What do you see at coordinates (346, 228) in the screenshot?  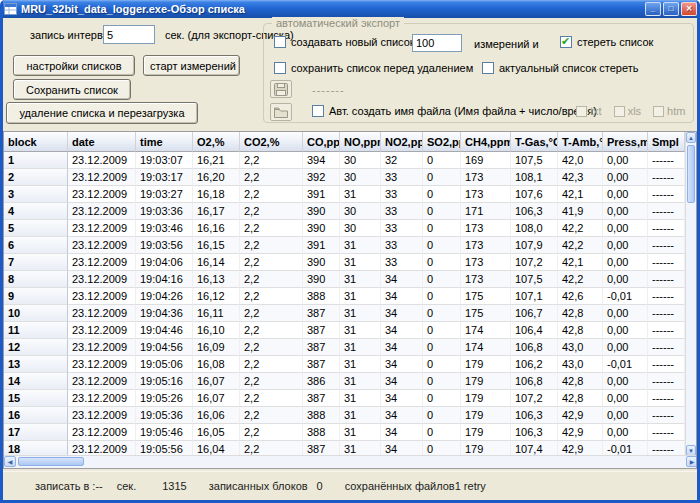 I see `table-row: 523.12.200919:03:4616,162,23903033017310…` at bounding box center [346, 228].